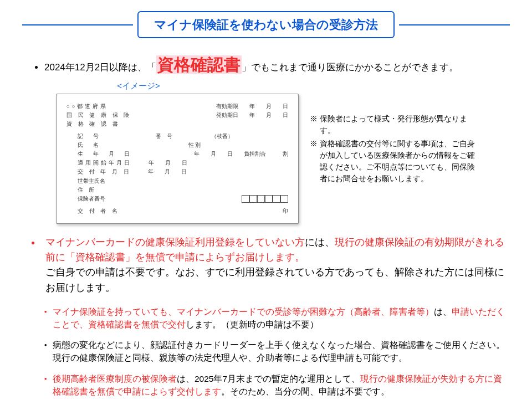  I want to click on card-r3a: 生 年 月 日, so click(105, 154).